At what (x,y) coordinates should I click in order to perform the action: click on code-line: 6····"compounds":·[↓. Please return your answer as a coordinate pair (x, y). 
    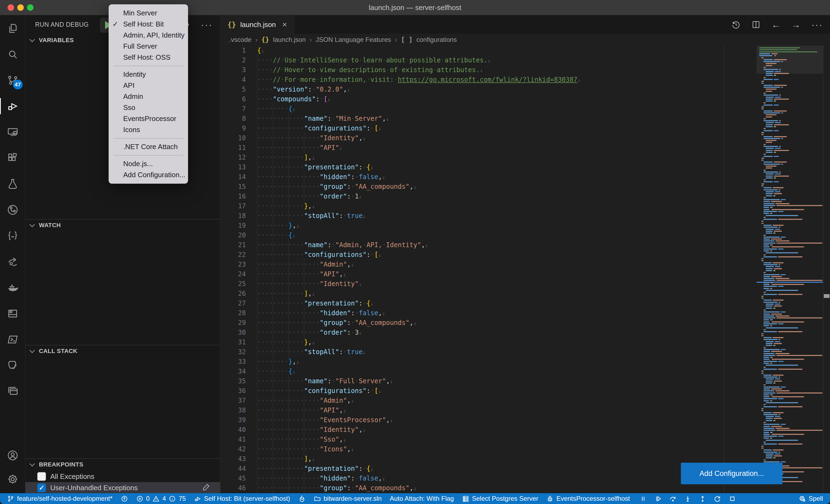
    Looking at the image, I should click on (525, 99).